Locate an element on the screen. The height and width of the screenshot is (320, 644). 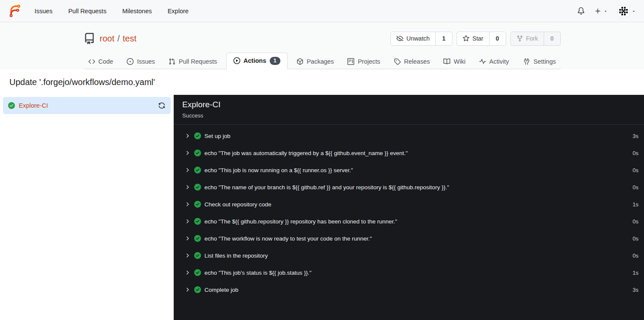
nav-item-explore: Explore is located at coordinates (178, 11).